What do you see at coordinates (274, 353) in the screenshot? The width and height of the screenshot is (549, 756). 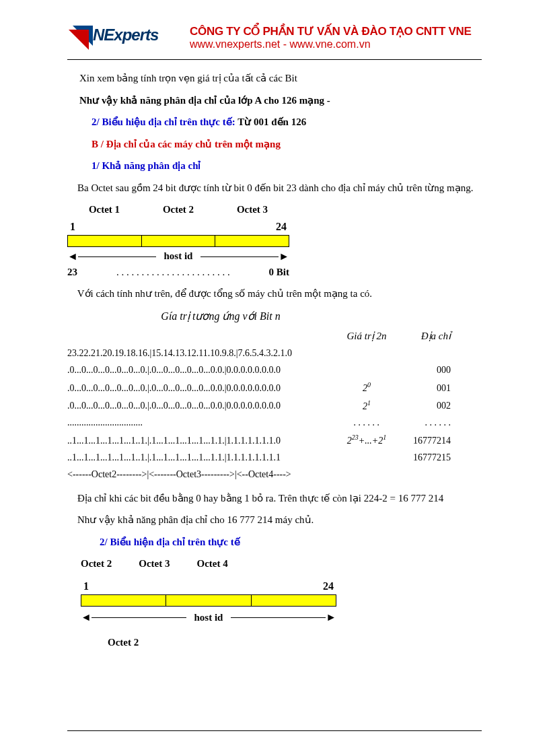 I see `table-row: 23.22.21.20.19.18.16.|15.14.13.12.11.10.…` at bounding box center [274, 353].